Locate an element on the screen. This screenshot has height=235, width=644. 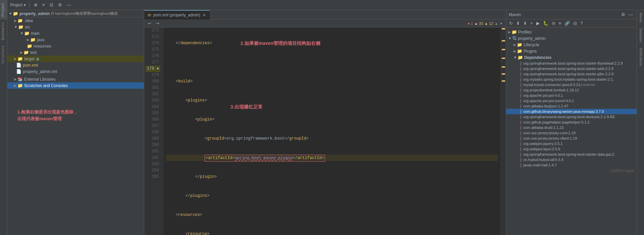
tree-idea: ▶ 📁 .idea is located at coordinates (76, 21).